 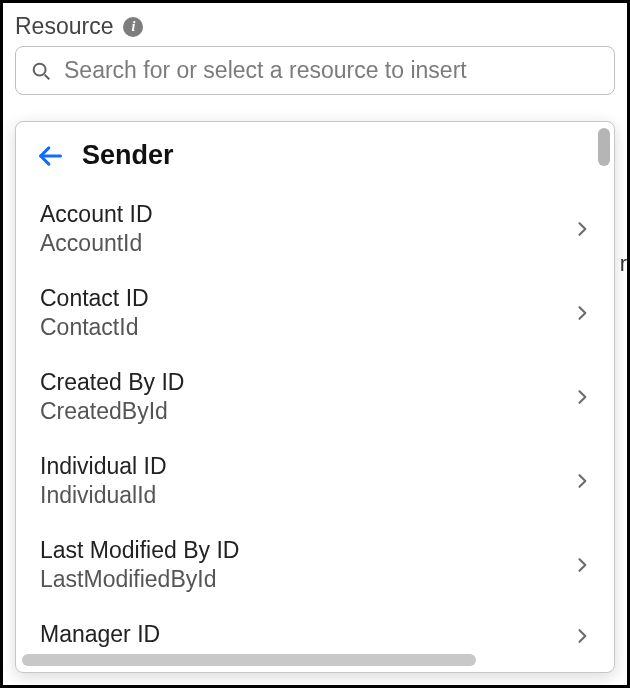 What do you see at coordinates (94, 298) in the screenshot?
I see `option-label: Contact ID` at bounding box center [94, 298].